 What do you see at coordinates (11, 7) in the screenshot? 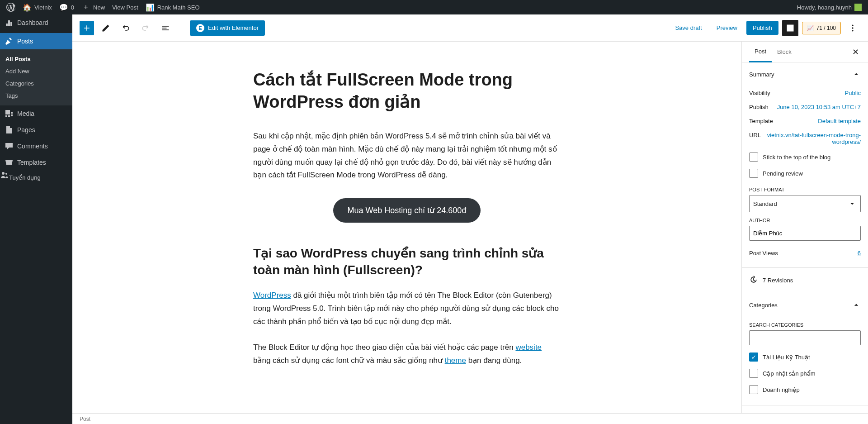
I see `wordpress-icon` at bounding box center [11, 7].